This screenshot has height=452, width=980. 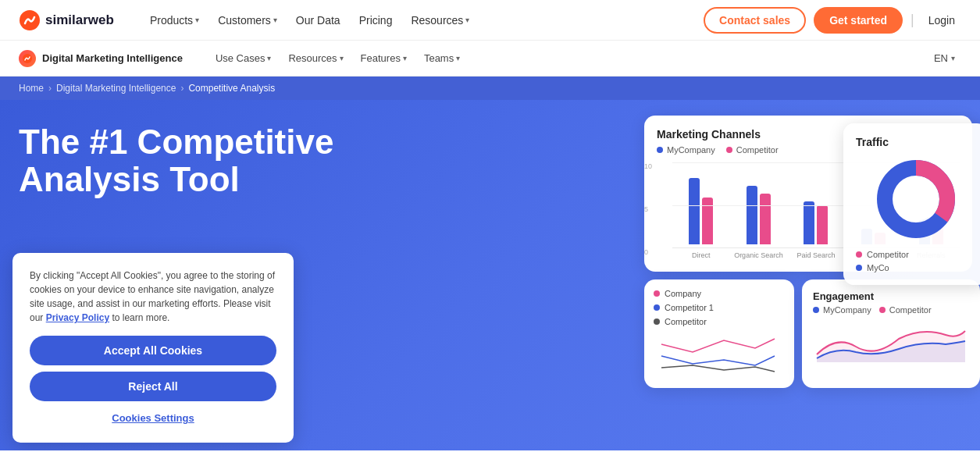 I want to click on get-started-button: Get started, so click(x=858, y=20).